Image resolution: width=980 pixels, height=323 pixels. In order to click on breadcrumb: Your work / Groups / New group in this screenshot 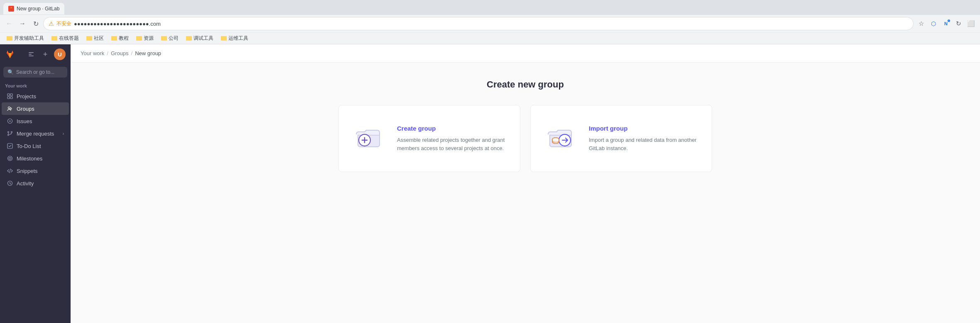, I will do `click(525, 53)`.